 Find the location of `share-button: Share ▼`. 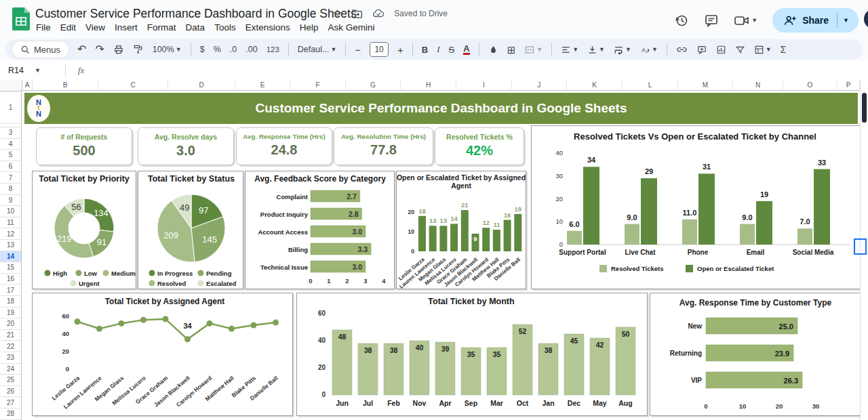

share-button: Share ▼ is located at coordinates (815, 20).